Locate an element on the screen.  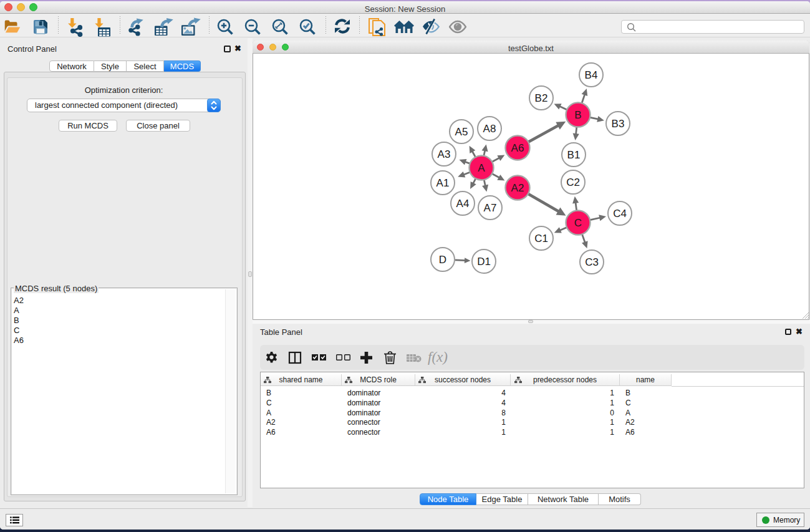
svg-text: C is located at coordinates (578, 223).